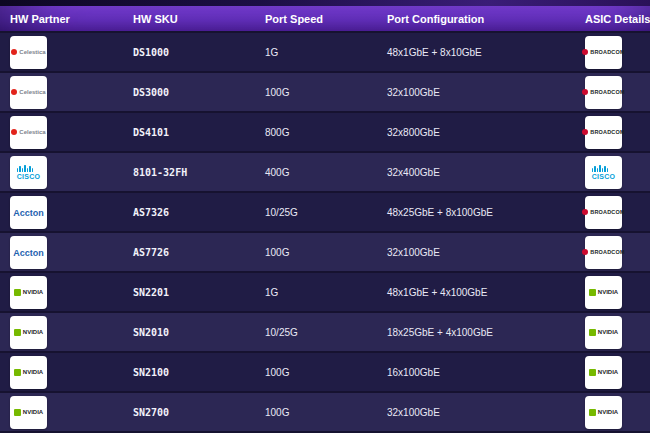  I want to click on hw-sku-cell: DS3000, so click(199, 92).